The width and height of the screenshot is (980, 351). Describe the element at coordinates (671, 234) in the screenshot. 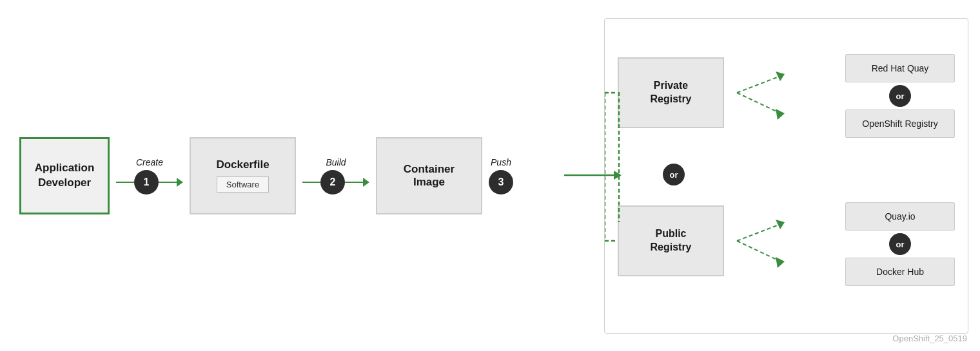

I see `public-registry-label-line1: Public` at that location.